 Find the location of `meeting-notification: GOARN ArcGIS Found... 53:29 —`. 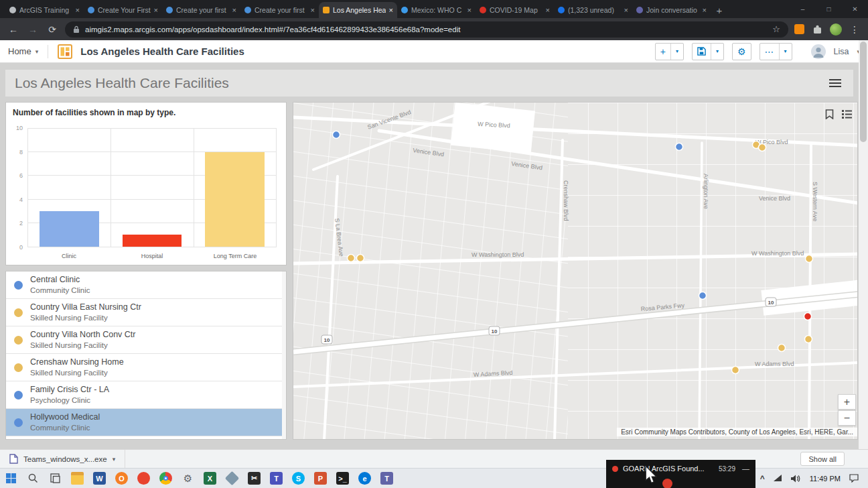

meeting-notification: GOARN ArcGIS Found... 53:29 — is located at coordinates (680, 474).